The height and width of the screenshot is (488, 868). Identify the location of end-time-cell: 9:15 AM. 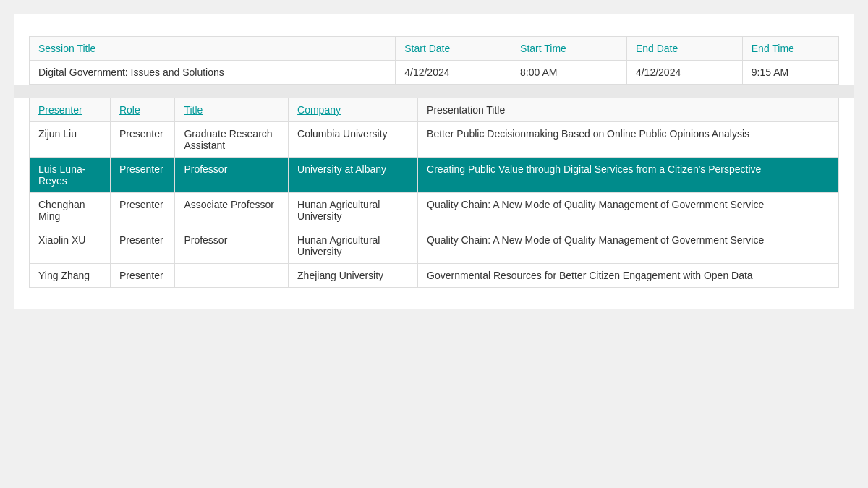
(790, 72).